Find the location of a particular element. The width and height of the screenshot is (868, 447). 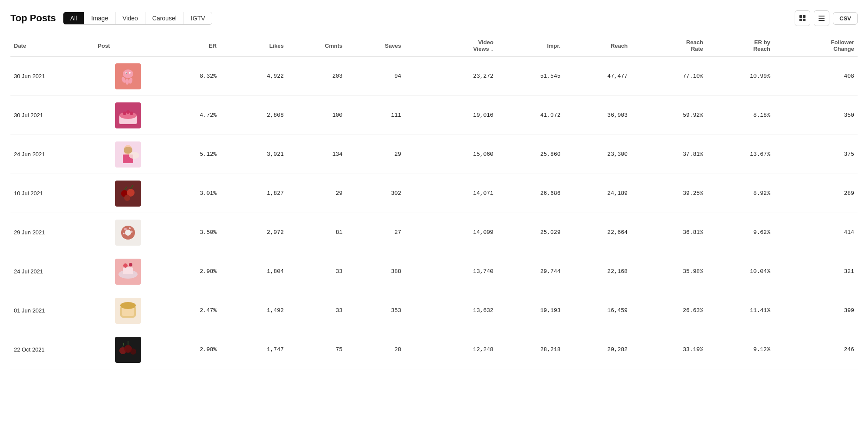

csv-button: CSV is located at coordinates (845, 18).